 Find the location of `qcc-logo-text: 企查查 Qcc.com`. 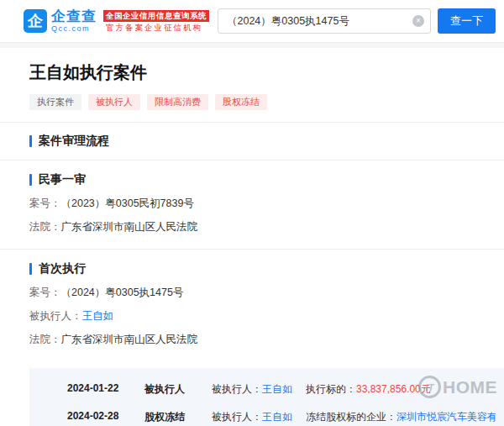

qcc-logo-text: 企查查 Qcc.com is located at coordinates (74, 21).